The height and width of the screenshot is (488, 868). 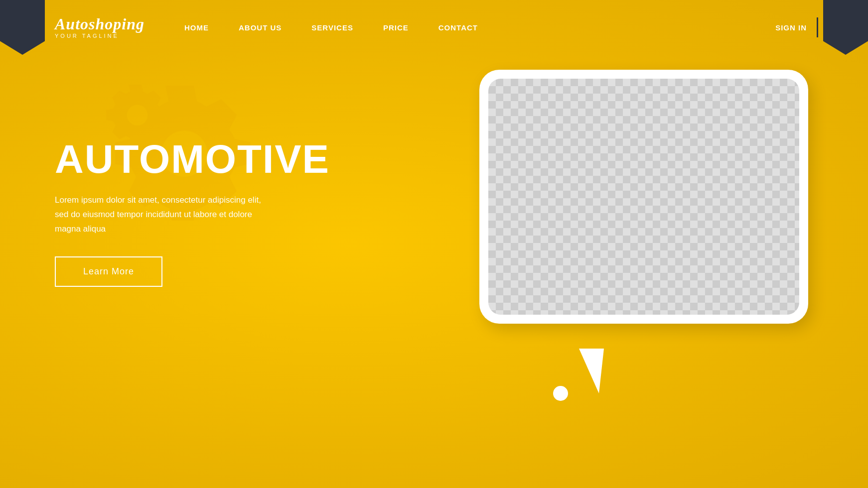 I want to click on nav-right: SIGN IN, so click(x=797, y=27).